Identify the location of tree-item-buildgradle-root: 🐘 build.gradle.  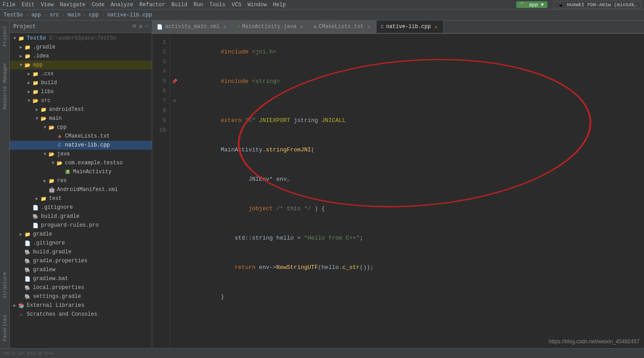
(81, 252).